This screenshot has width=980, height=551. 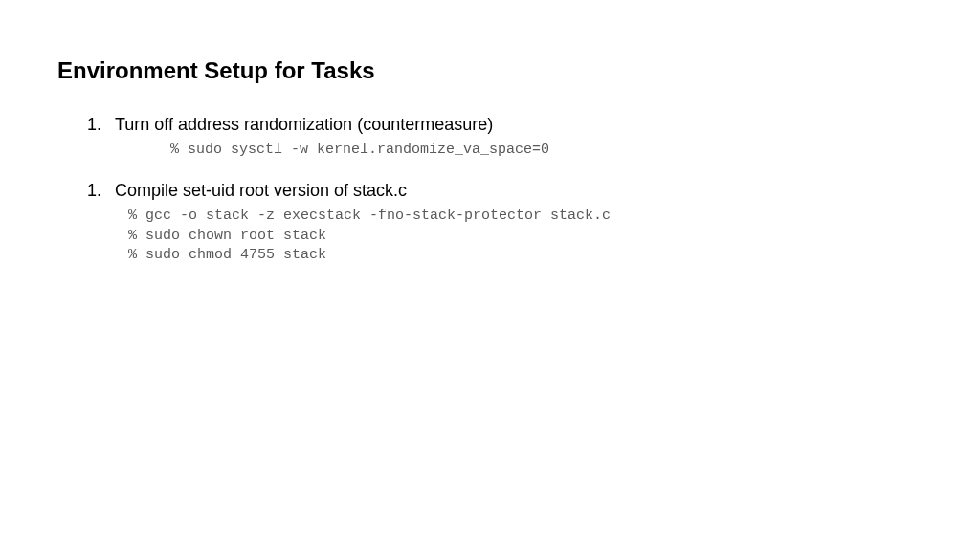 What do you see at coordinates (304, 124) in the screenshot?
I see `item-text: Turn off address randomization (counterm…` at bounding box center [304, 124].